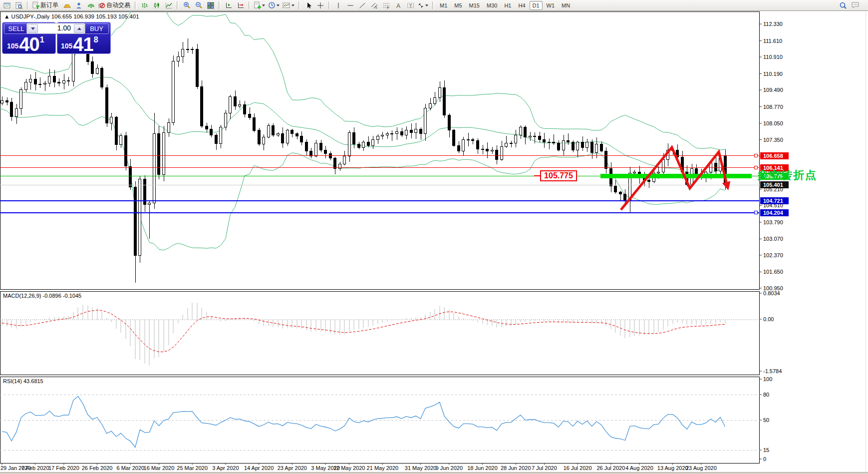 Image resolution: width=868 pixels, height=474 pixels. I want to click on volume-increase-button, so click(79, 28).